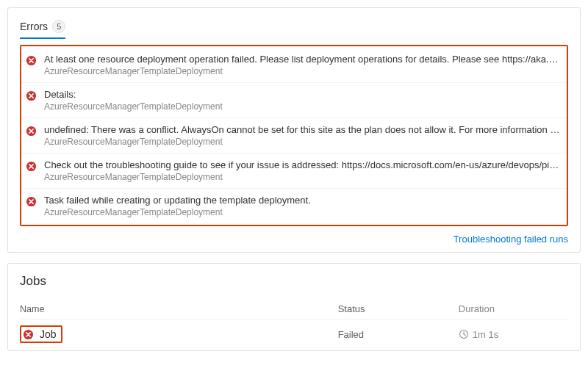 Image resolution: width=588 pixels, height=379 pixels. Describe the element at coordinates (179, 309) in the screenshot. I see `jobs-header-name: Name` at that location.